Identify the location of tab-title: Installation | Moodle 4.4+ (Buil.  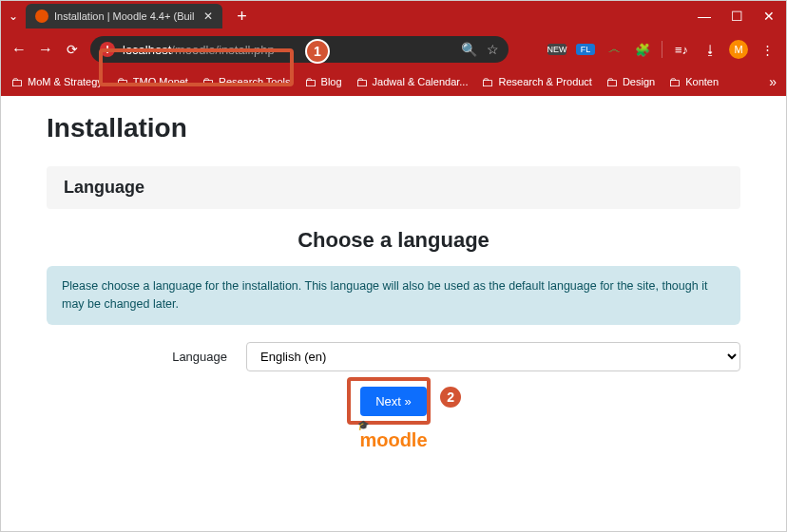
(124, 16).